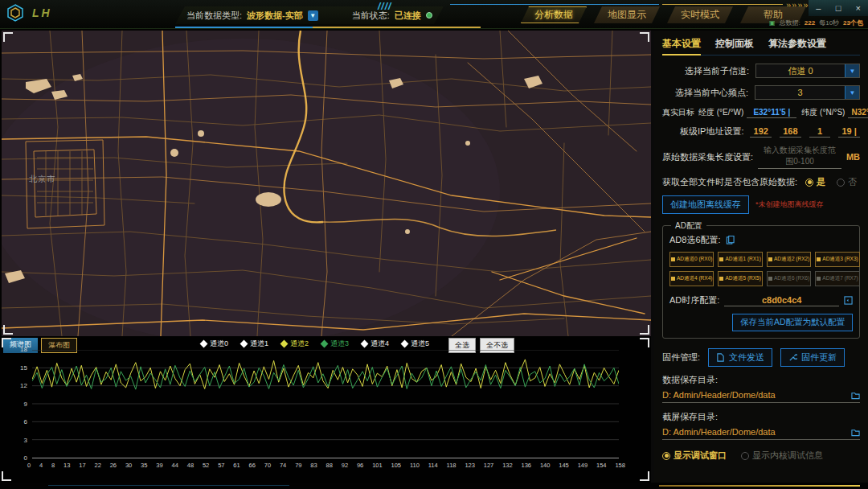 This screenshot has height=489, width=868. What do you see at coordinates (527, 465) in the screenshot?
I see `x-tick-label: 136` at bounding box center [527, 465].